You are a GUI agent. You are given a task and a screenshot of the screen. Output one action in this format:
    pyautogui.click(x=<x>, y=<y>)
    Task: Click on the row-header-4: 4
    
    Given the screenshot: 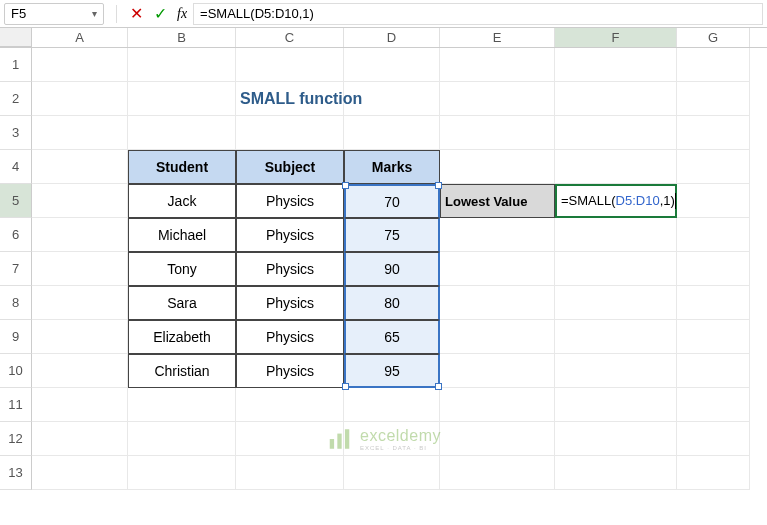 What is the action you would take?
    pyautogui.click(x=16, y=167)
    